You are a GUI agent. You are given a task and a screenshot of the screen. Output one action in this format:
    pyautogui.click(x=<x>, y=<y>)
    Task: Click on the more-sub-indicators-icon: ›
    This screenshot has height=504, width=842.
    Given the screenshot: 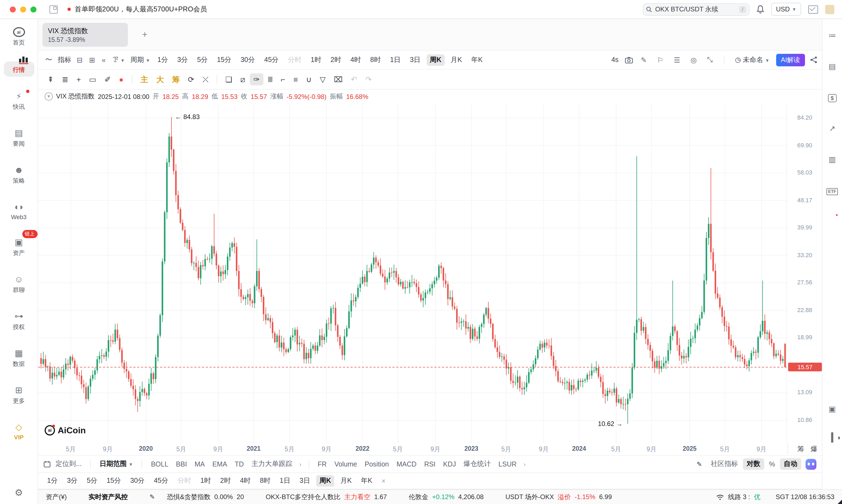 What is the action you would take?
    pyautogui.click(x=525, y=464)
    